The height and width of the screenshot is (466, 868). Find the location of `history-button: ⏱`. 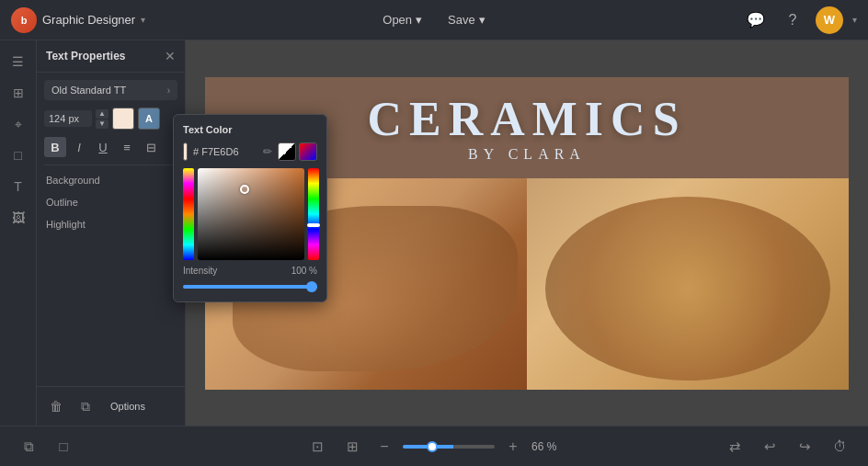

history-button: ⏱ is located at coordinates (839, 447).